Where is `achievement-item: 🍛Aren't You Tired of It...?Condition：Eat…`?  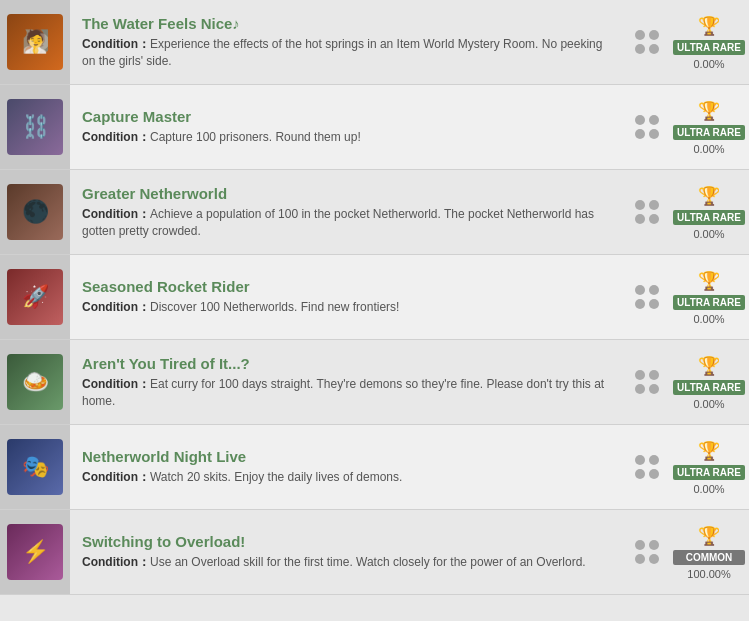
achievement-item: 🍛Aren't You Tired of It...?Condition：Eat… is located at coordinates (374, 382).